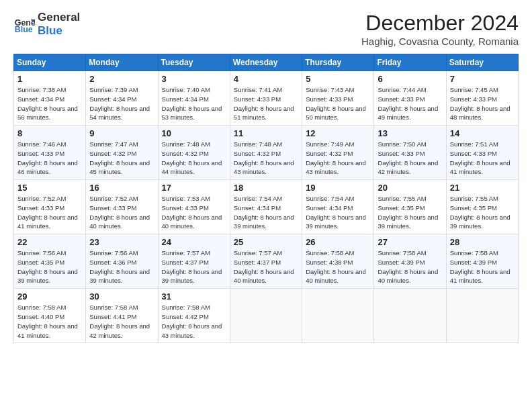 The width and height of the screenshot is (532, 411). I want to click on day-cell: 23Sunrise: 7:56 AMSunset: 4:36 PMDayligh…, so click(122, 262).